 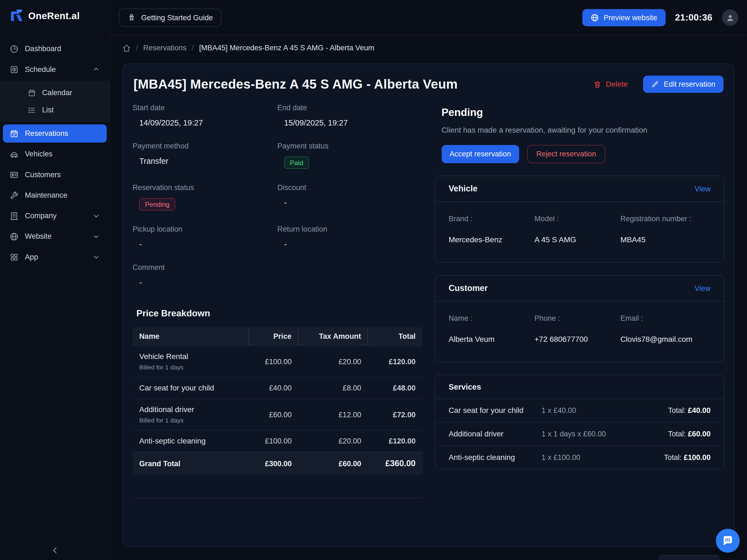 What do you see at coordinates (665, 229) in the screenshot?
I see `vehicle-registration: Registration number : MBA45` at bounding box center [665, 229].